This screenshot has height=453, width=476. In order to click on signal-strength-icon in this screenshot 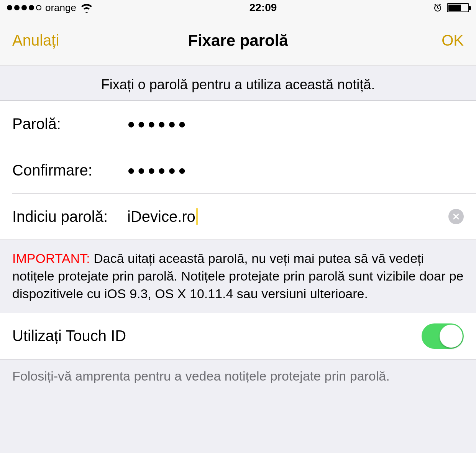, I will do `click(24, 8)`.